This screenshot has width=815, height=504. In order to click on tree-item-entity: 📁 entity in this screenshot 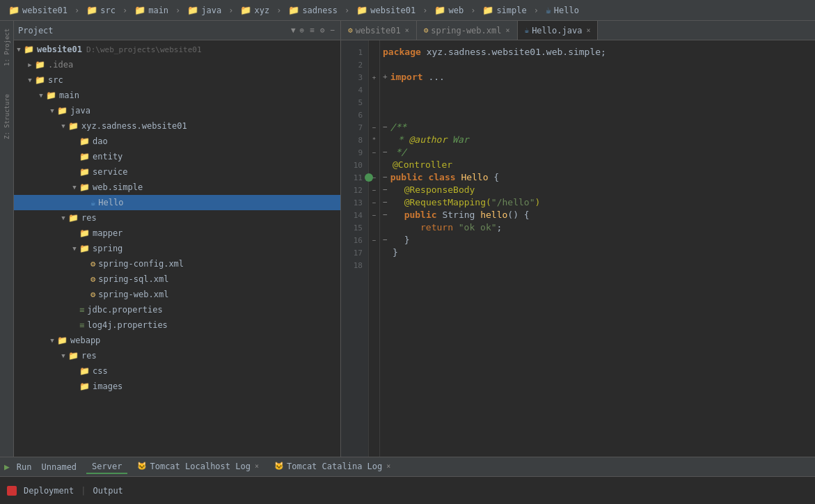, I will do `click(177, 157)`.